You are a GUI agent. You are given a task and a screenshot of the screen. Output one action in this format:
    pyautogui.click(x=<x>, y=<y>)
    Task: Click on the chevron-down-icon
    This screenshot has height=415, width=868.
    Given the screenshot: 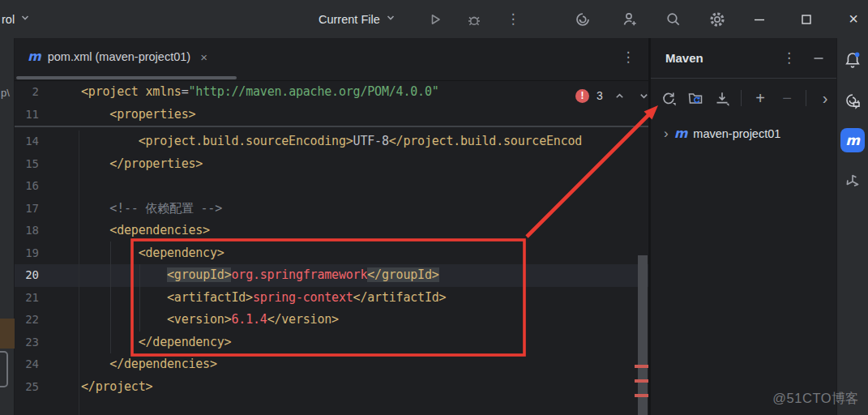 What is the action you would take?
    pyautogui.click(x=25, y=19)
    